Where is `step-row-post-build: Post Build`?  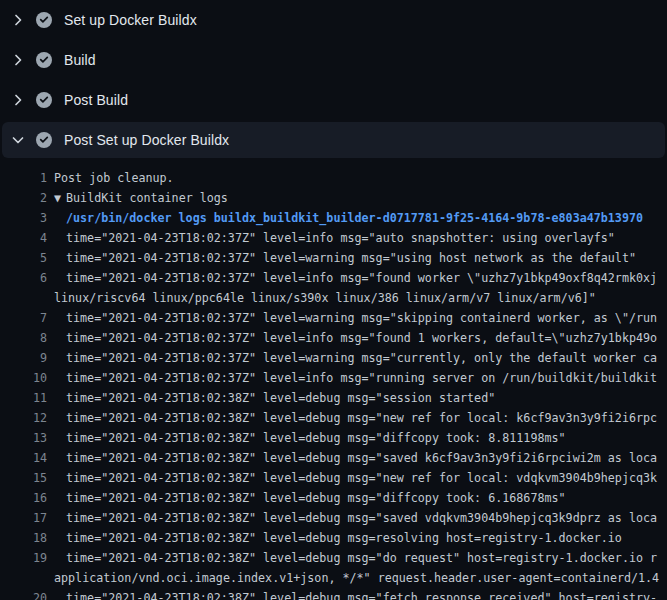
step-row-post-build: Post Build is located at coordinates (334, 100).